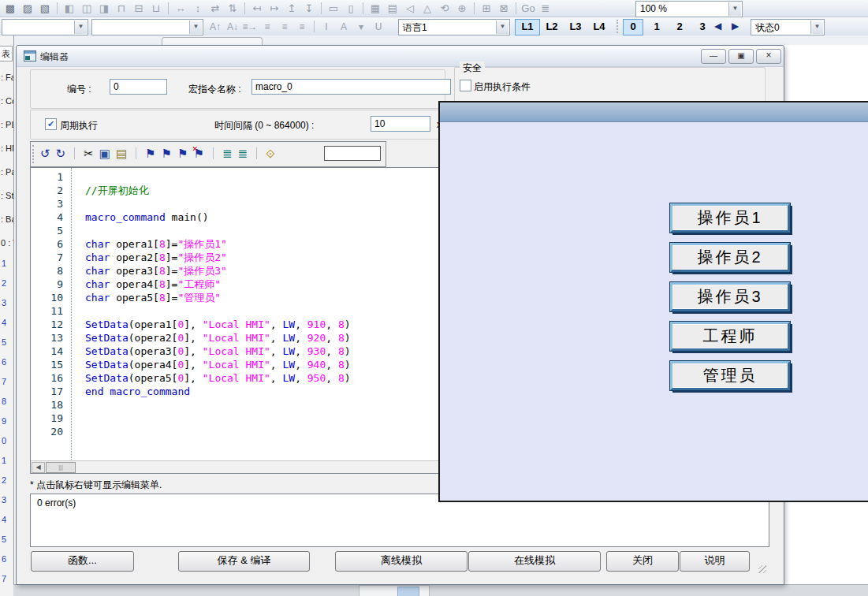 This screenshot has height=596, width=868. I want to click on sidebar-tab-table: 表, so click(6, 54).